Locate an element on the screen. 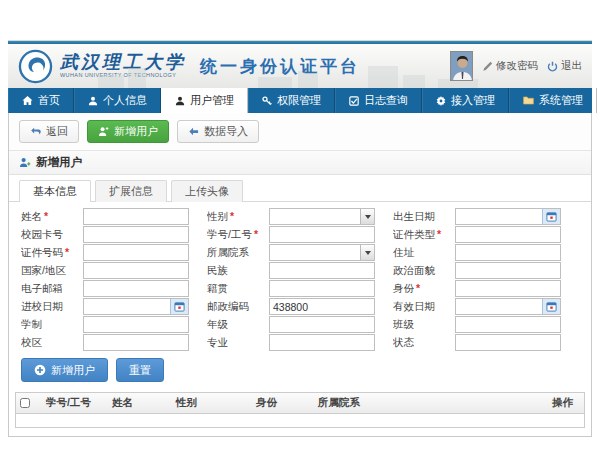 This screenshot has height=450, width=600. nav-item-log-query: 日志查询 is located at coordinates (378, 100).